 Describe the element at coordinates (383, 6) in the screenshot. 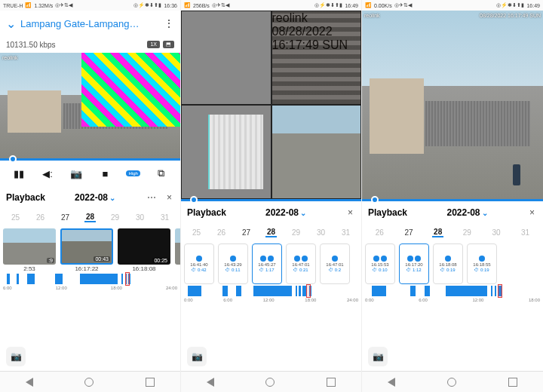

I see `net-speed: 0.00K/s` at that location.